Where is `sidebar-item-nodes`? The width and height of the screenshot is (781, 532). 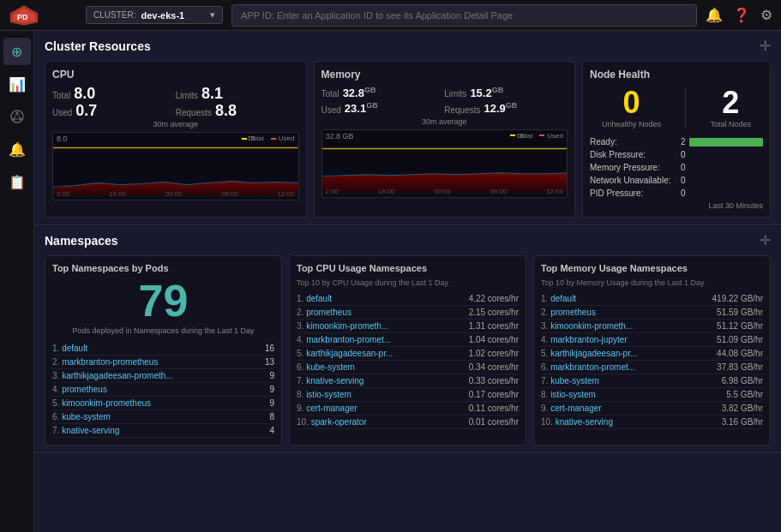
sidebar-item-nodes is located at coordinates (17, 117).